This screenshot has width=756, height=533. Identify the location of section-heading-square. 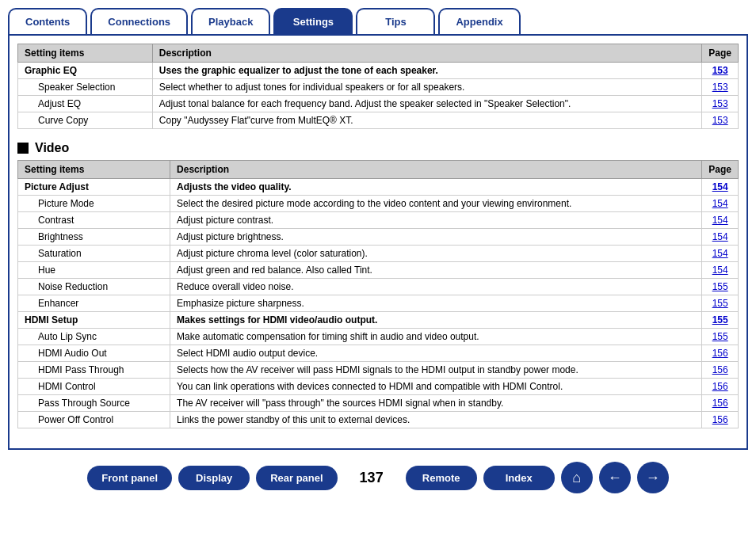
(23, 148).